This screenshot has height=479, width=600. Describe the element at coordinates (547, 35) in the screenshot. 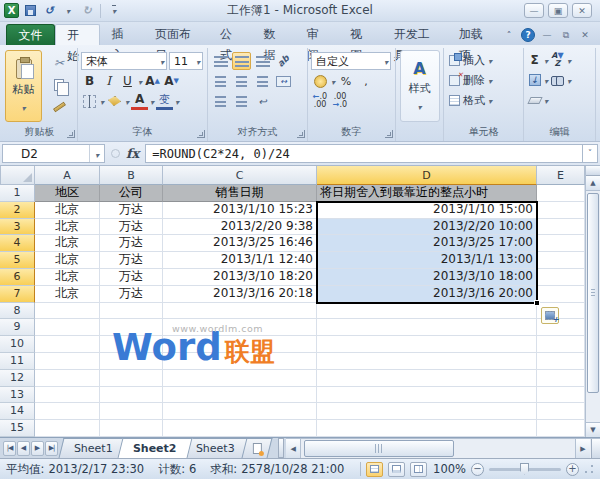

I see `workbook-minimize-button` at that location.